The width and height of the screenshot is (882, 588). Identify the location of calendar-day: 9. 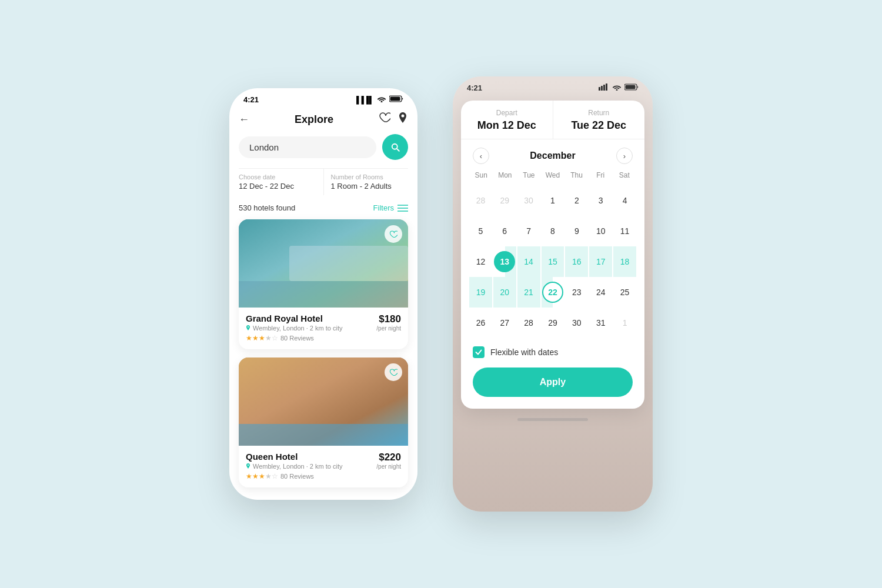
(576, 231).